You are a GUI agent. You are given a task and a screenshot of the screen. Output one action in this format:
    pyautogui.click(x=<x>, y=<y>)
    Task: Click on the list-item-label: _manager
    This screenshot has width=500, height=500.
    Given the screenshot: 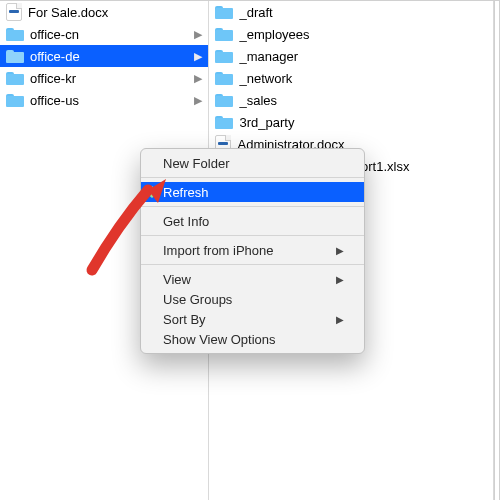 What is the action you would take?
    pyautogui.click(x=363, y=56)
    